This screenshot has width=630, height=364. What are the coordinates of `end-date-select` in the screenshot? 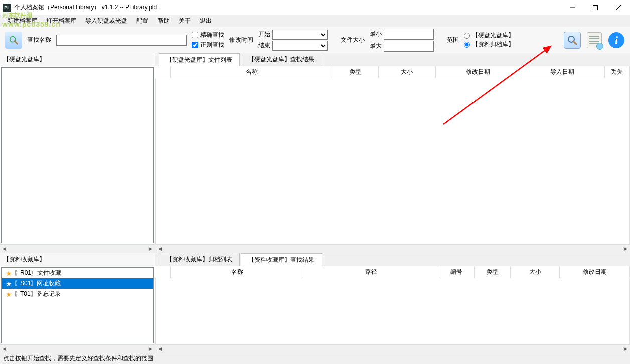 It's located at (300, 46).